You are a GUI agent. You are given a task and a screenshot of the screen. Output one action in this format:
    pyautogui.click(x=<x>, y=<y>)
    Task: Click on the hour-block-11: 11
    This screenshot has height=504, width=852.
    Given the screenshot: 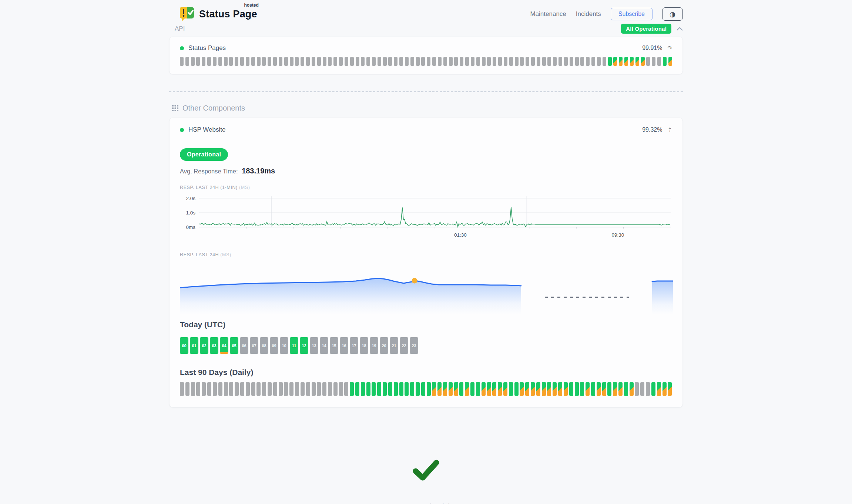 What is the action you would take?
    pyautogui.click(x=294, y=345)
    